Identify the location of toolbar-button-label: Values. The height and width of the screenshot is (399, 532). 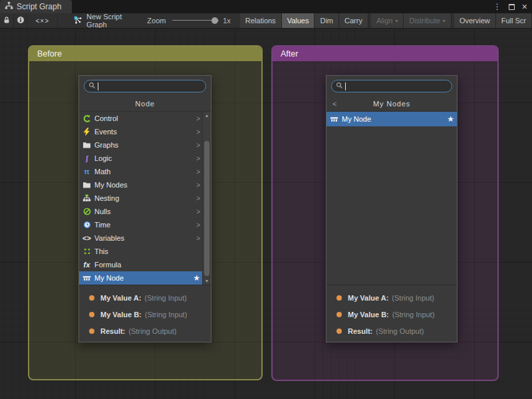
(298, 21).